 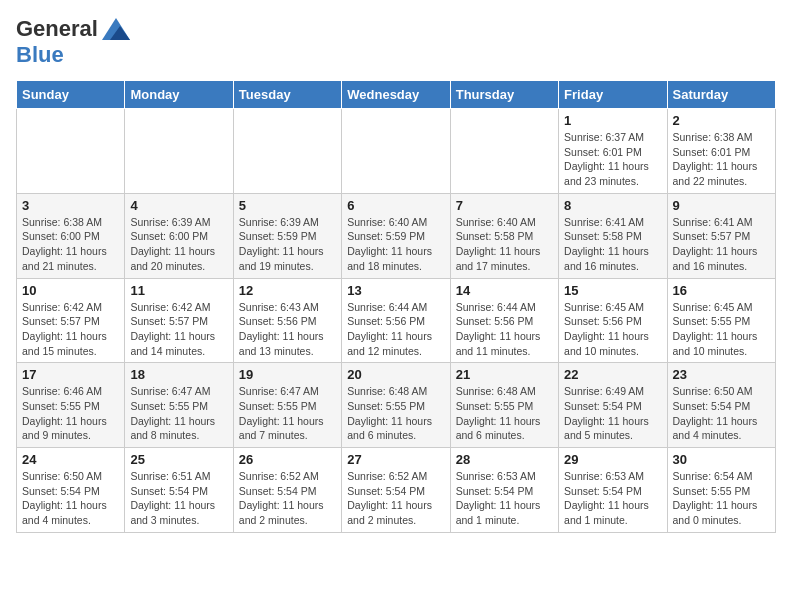 What do you see at coordinates (722, 244) in the screenshot?
I see `day-info: Sunrise: 6:41 AMSunset: 5:57 PMDaylight:…` at bounding box center [722, 244].